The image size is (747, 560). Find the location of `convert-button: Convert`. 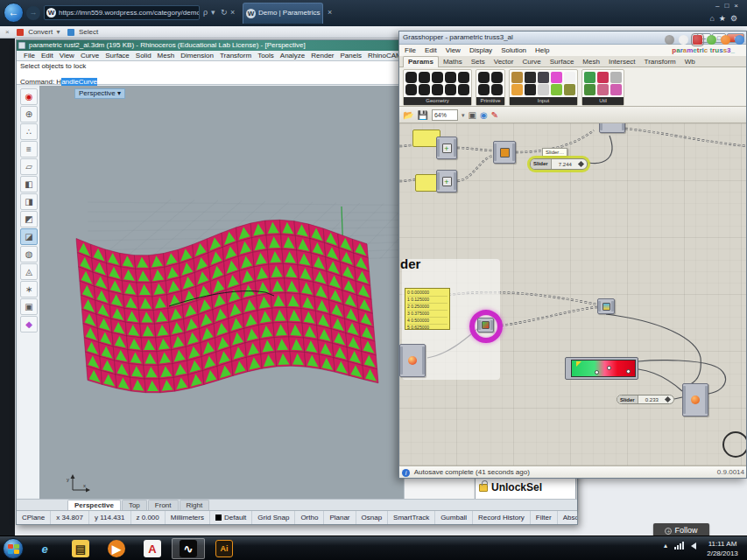

convert-button: Convert is located at coordinates (40, 32).